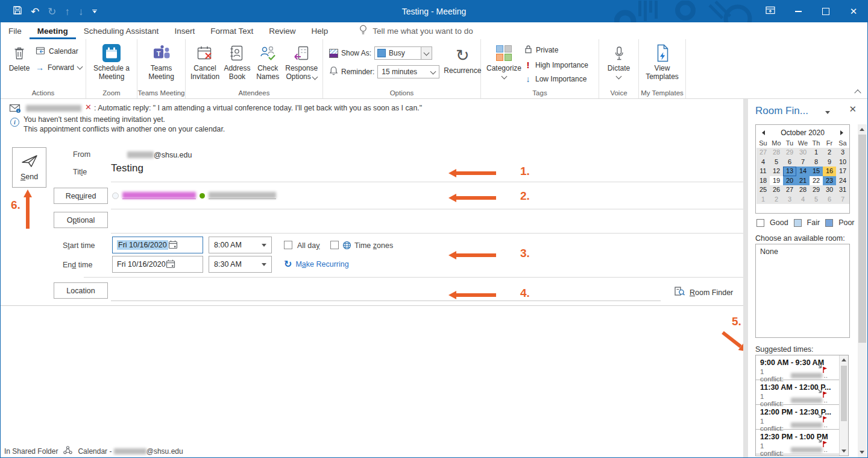 This screenshot has height=458, width=868. I want to click on teams-meeting-button: T Teams Meeting, so click(162, 61).